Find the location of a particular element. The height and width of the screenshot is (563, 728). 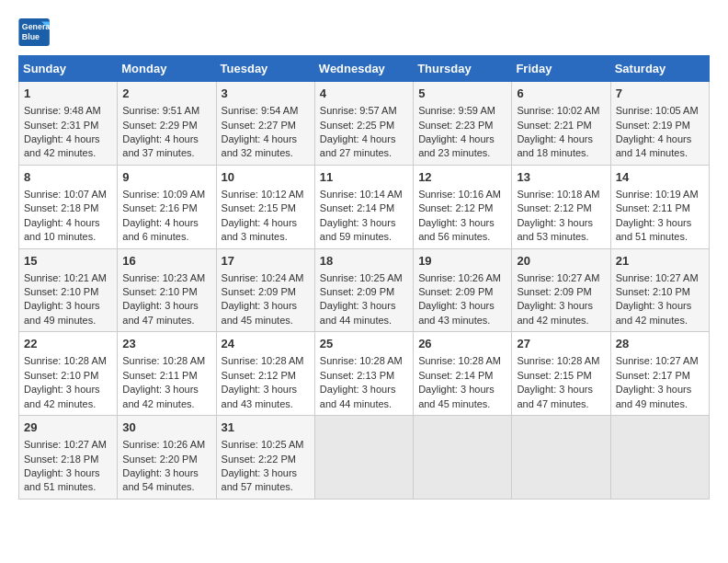

calendar-cell: 26Sunrise: 10:28 AMSunset: 2:14 PMDaylig… is located at coordinates (463, 373).